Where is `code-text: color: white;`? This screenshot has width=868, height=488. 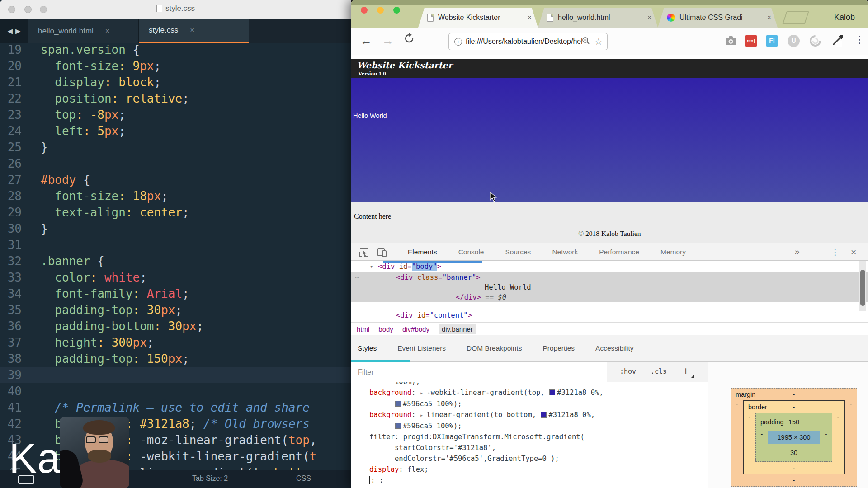
code-text: color: white; is located at coordinates (88, 277).